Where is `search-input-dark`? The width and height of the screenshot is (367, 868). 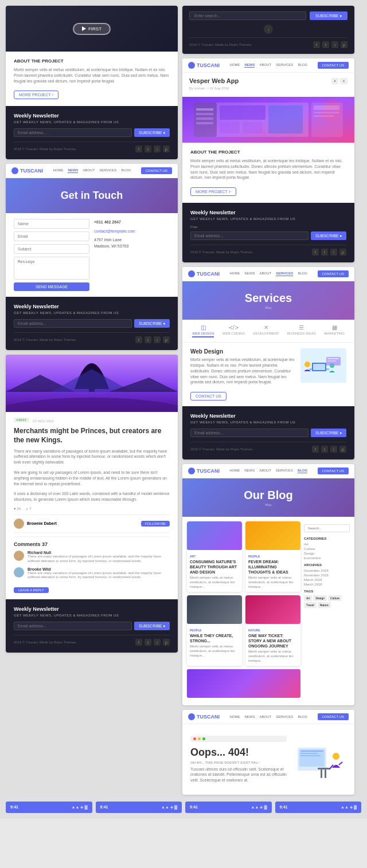
search-input-dark is located at coordinates (248, 16).